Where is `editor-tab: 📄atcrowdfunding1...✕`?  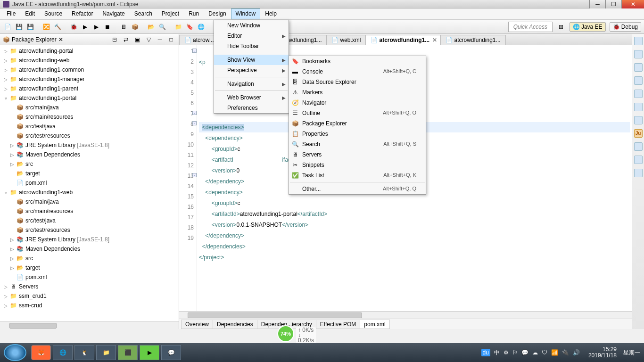 editor-tab: 📄atcrowdfunding1...✕ is located at coordinates (403, 40).